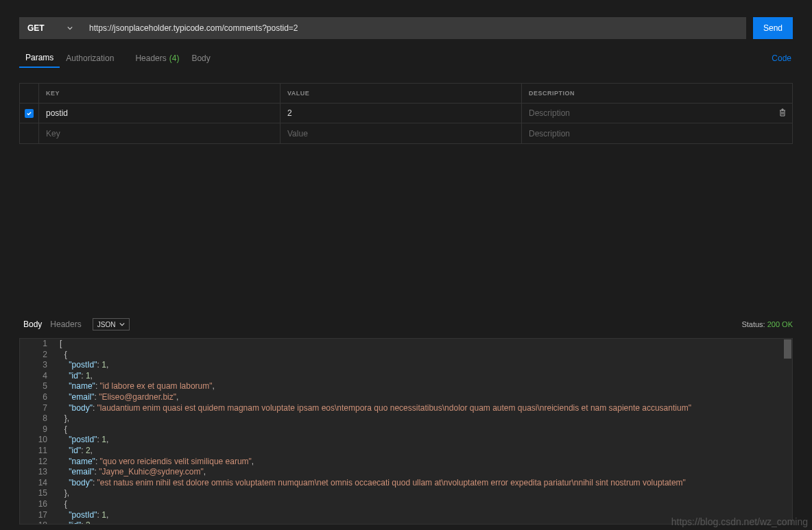 The width and height of the screenshot is (812, 530). I want to click on code-line: 3 "postId": 1,, so click(406, 365).